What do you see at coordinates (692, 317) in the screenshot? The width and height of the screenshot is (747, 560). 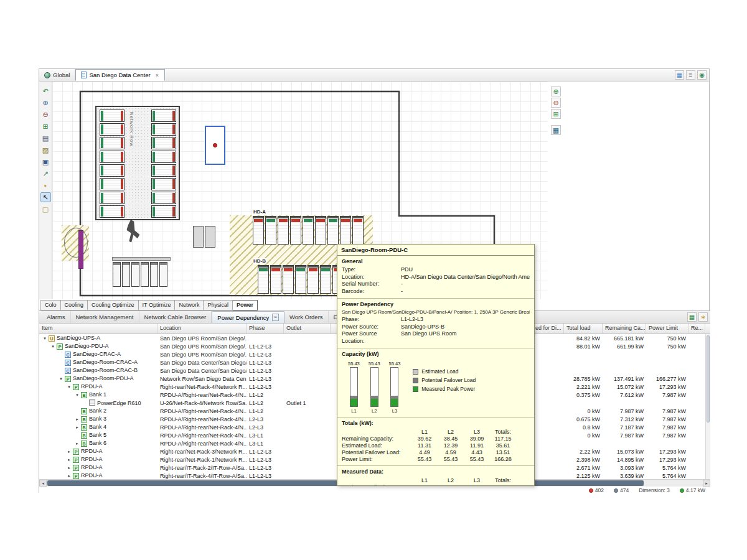 I see `export-table-icon: ▦` at bounding box center [692, 317].